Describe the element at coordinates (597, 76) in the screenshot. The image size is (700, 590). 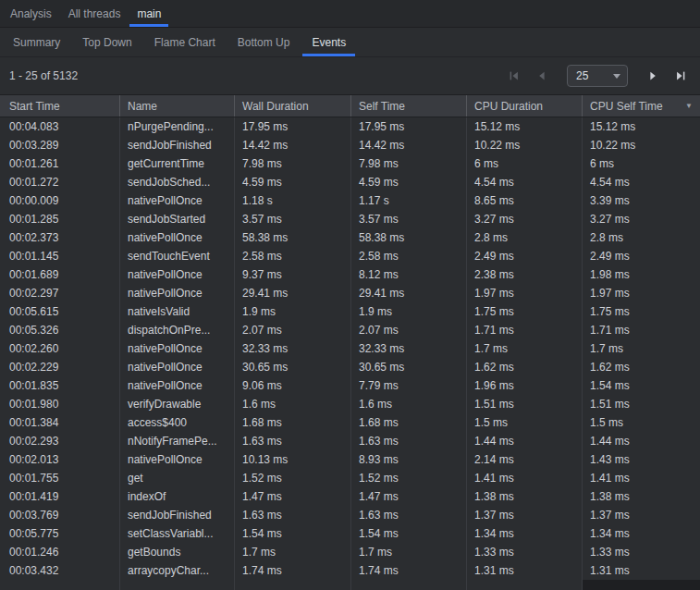
I see `page-size-select: 25` at that location.